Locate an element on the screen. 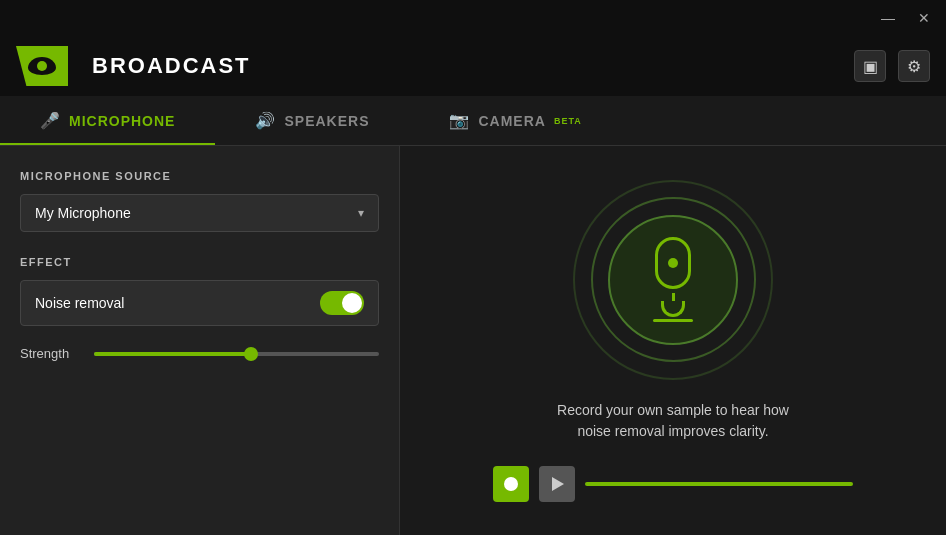  mic-stand is located at coordinates (673, 309).